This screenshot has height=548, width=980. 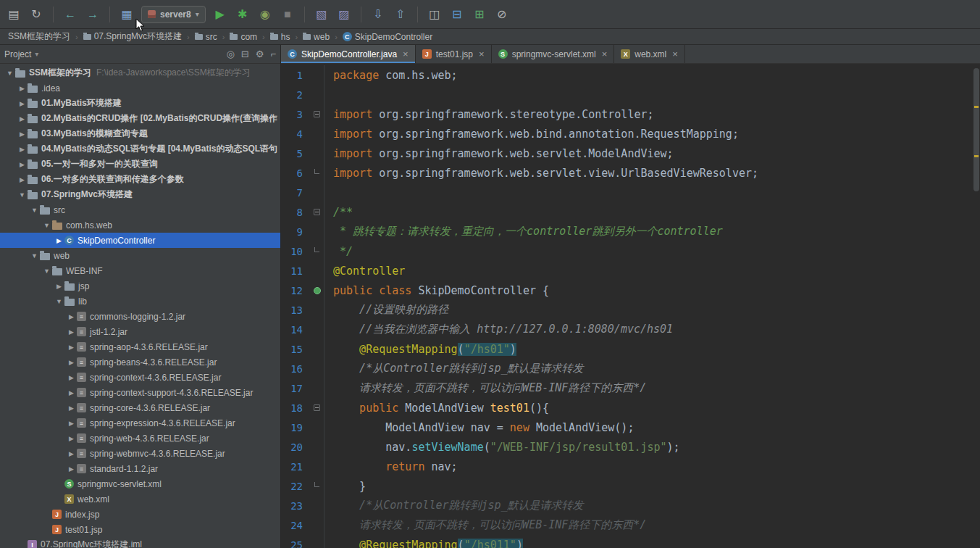 What do you see at coordinates (378, 14) in the screenshot?
I see `update-project-icon: ⇩` at bounding box center [378, 14].